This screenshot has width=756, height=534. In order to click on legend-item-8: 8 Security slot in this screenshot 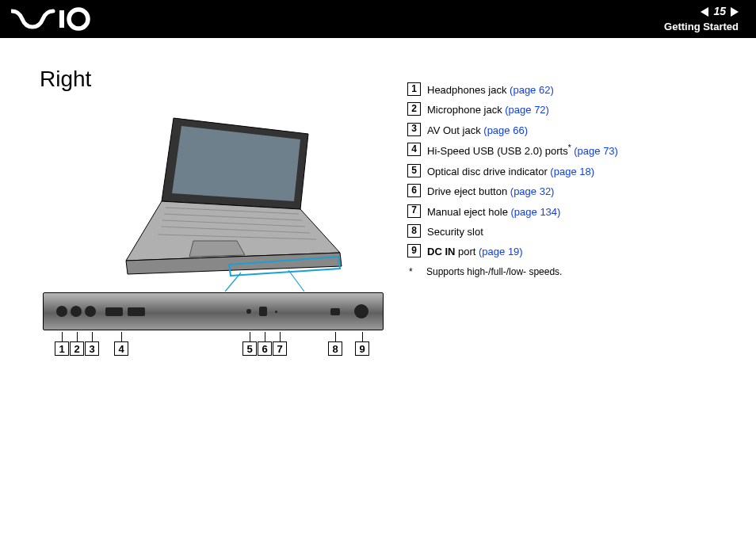, I will do `click(570, 231)`.